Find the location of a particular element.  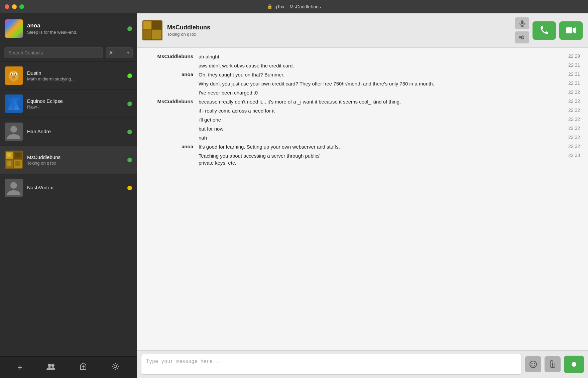

input-area is located at coordinates (362, 364).